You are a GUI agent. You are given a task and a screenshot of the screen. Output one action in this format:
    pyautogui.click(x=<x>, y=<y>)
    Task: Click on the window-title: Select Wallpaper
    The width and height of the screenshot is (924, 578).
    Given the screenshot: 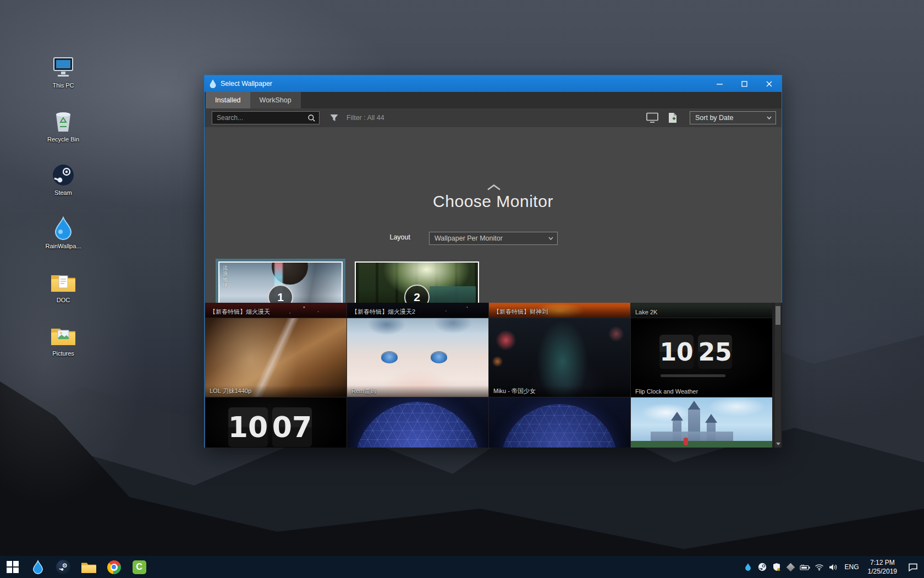 What is the action you would take?
    pyautogui.click(x=246, y=84)
    